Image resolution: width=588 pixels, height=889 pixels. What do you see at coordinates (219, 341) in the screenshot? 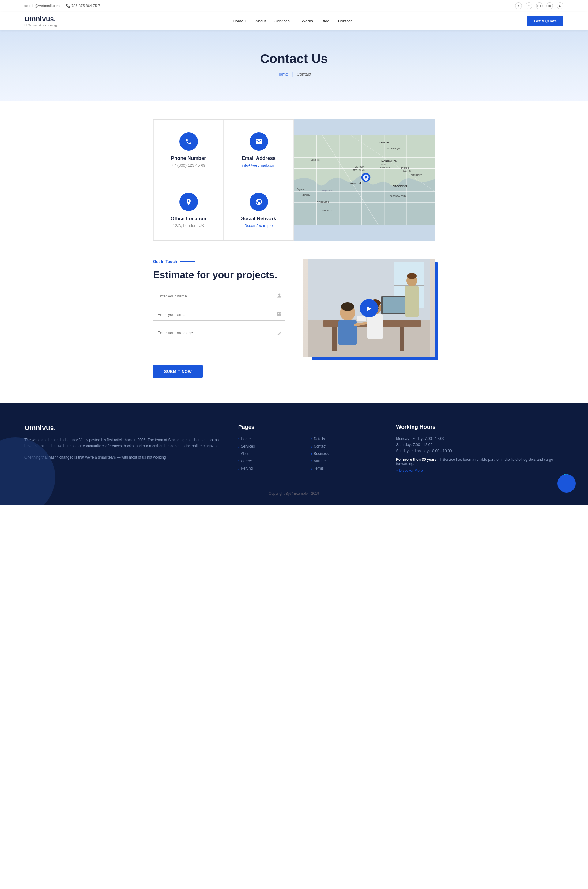
I see `message-input` at bounding box center [219, 341].